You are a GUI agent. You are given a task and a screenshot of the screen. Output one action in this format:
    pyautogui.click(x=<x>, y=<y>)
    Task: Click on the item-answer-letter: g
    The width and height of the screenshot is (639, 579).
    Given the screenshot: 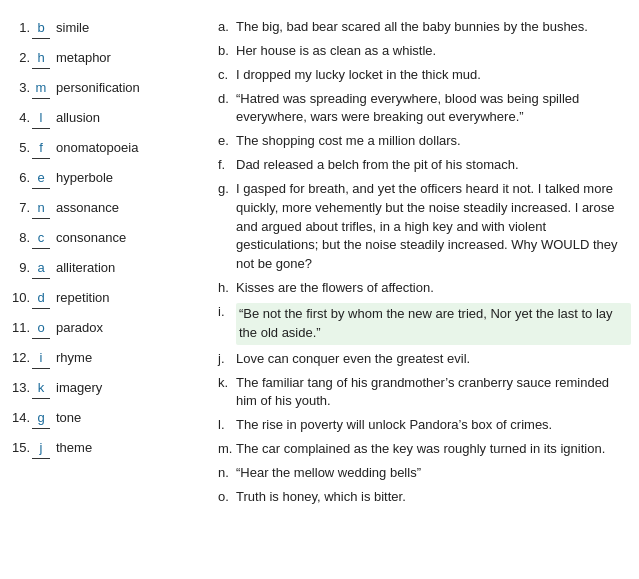 What is the action you would take?
    pyautogui.click(x=41, y=418)
    